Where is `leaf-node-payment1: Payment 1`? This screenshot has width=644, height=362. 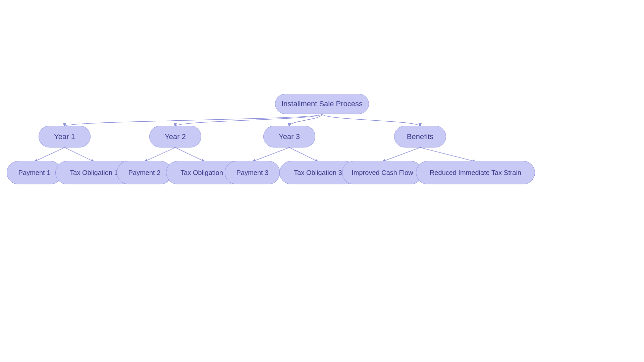 leaf-node-payment1: Payment 1 is located at coordinates (34, 173).